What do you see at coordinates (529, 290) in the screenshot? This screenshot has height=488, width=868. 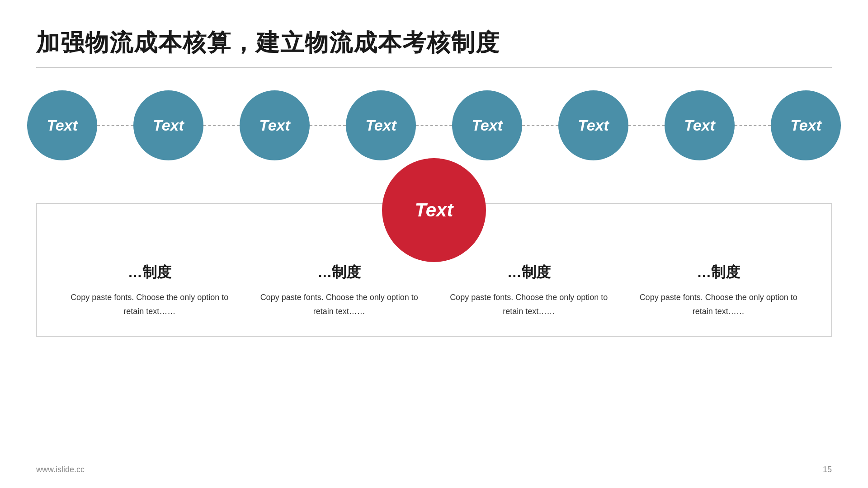 I see `content-column-2: …制度Copy paste fonts. Choose the only opt…` at bounding box center [529, 290].